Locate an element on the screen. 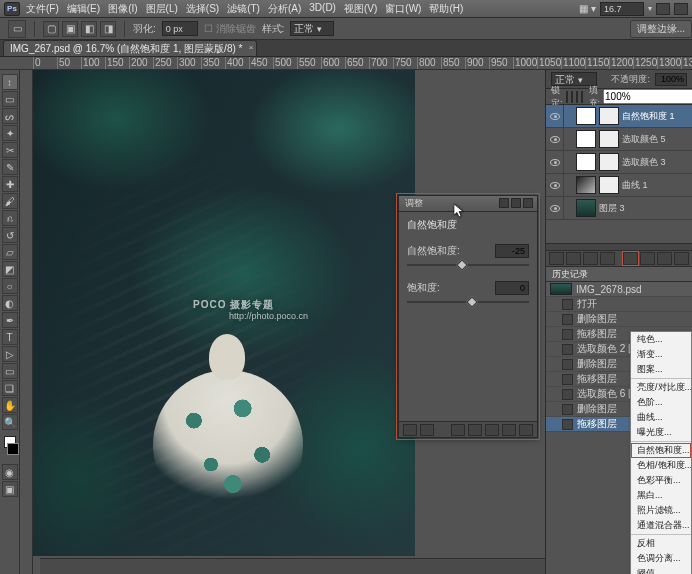 The height and width of the screenshot is (574, 692). lock-all-icon is located at coordinates (582, 97).